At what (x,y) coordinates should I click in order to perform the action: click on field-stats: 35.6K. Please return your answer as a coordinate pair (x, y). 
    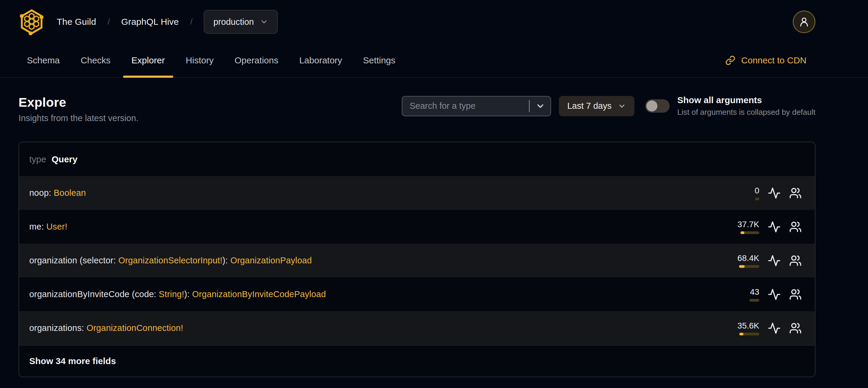
    Looking at the image, I should click on (770, 328).